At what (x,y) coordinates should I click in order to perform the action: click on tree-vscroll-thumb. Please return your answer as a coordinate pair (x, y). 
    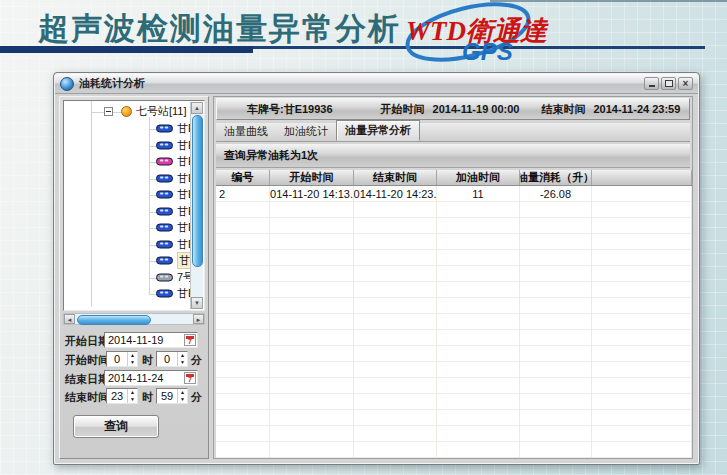
    Looking at the image, I should click on (198, 191).